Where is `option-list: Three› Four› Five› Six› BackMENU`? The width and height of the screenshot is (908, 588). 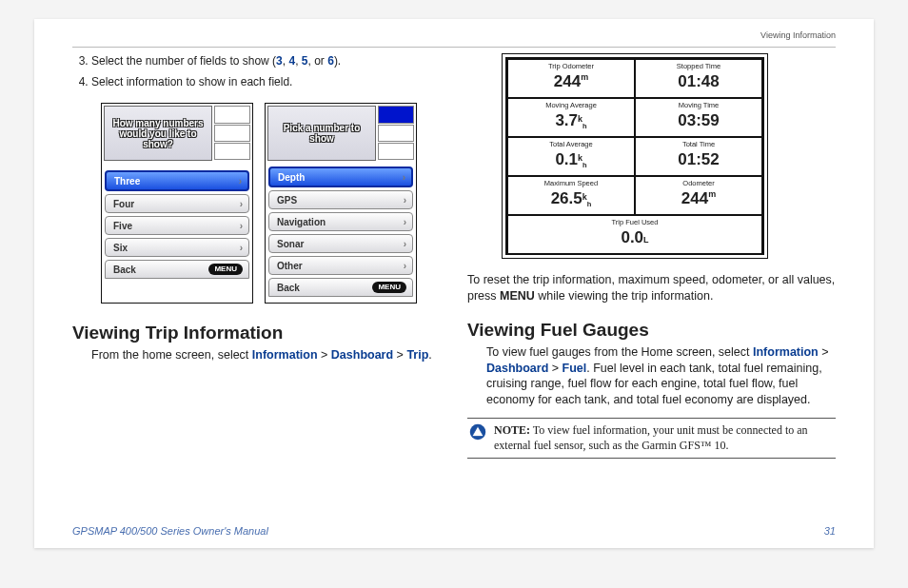
option-list: Three› Four› Five› Six› BackMENU is located at coordinates (177, 224).